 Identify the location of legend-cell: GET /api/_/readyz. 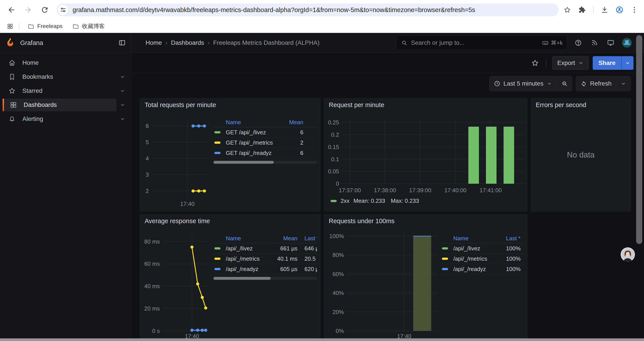
(253, 153).